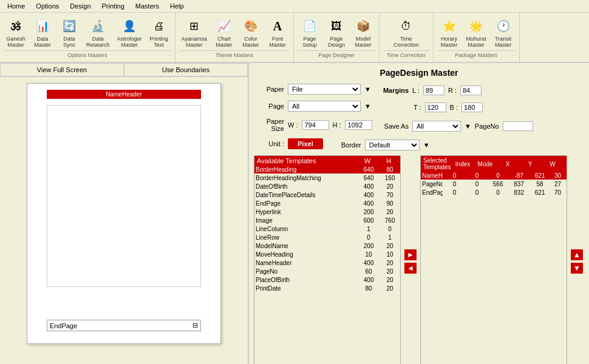 The height and width of the screenshot is (364, 589). I want to click on color-master-icon: 🎨, so click(251, 26).